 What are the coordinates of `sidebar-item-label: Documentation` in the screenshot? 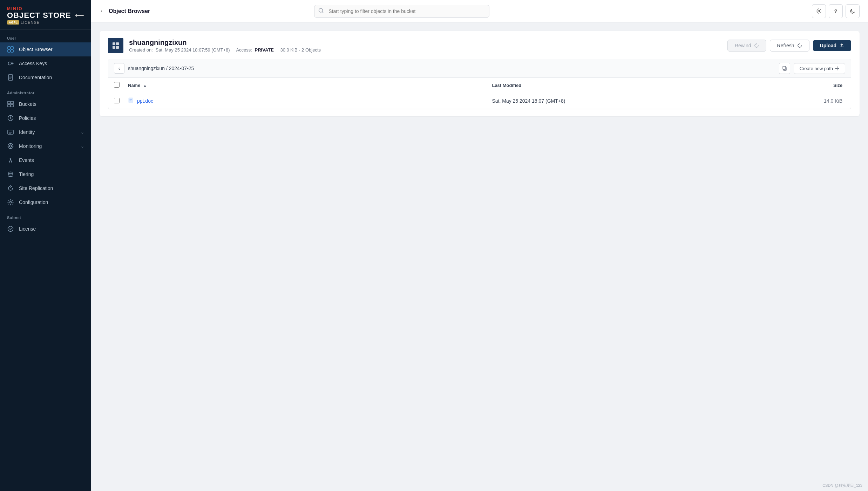 It's located at (52, 77).